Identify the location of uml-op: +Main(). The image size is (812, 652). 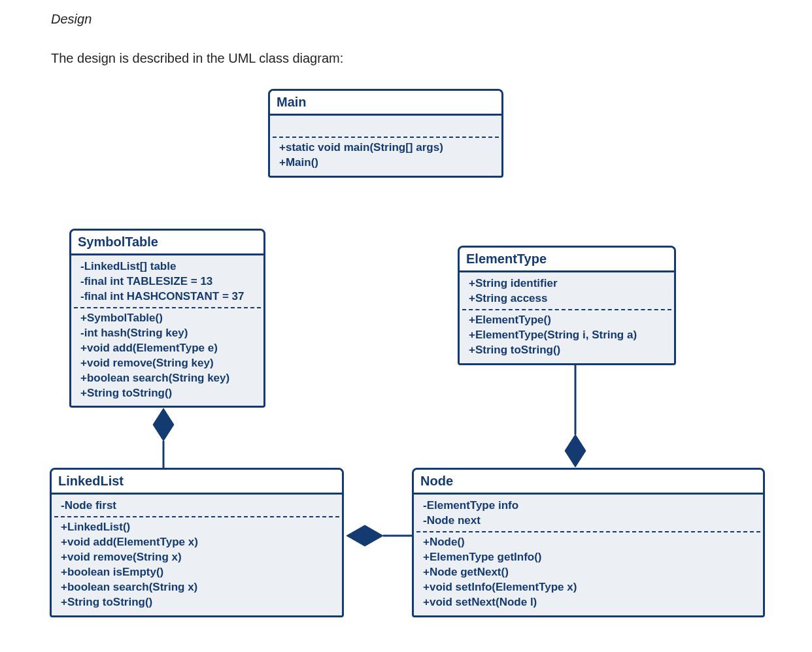
(386, 163).